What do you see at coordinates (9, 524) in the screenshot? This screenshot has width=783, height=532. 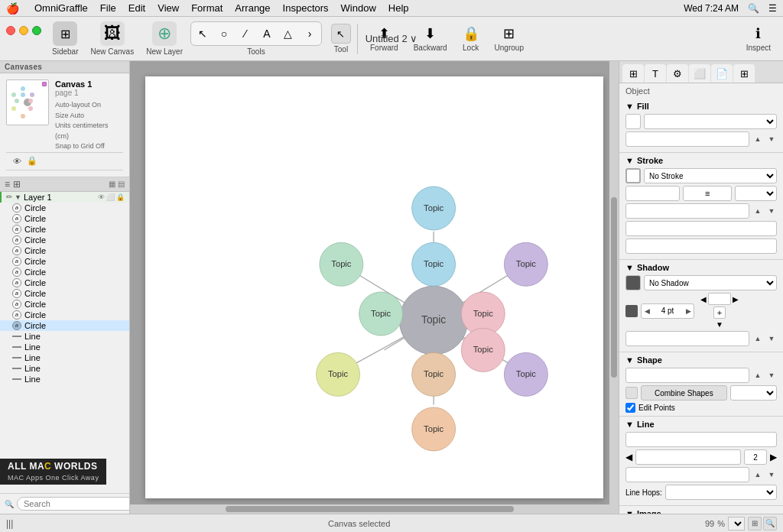 I see `view-toggle-1: |||` at bounding box center [9, 524].